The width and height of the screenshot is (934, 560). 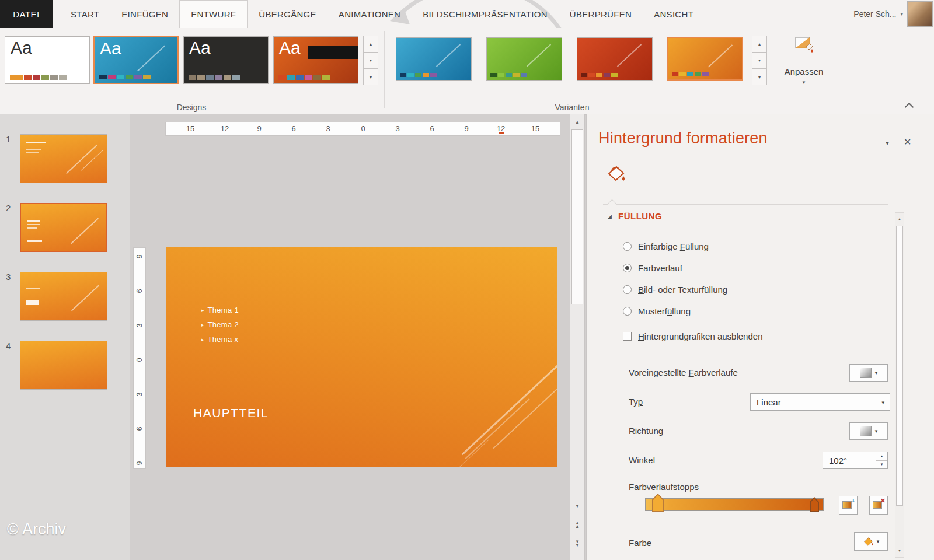 I want to click on preset-gradients-label: Voreingestellte Farbverläufe, so click(x=683, y=372).